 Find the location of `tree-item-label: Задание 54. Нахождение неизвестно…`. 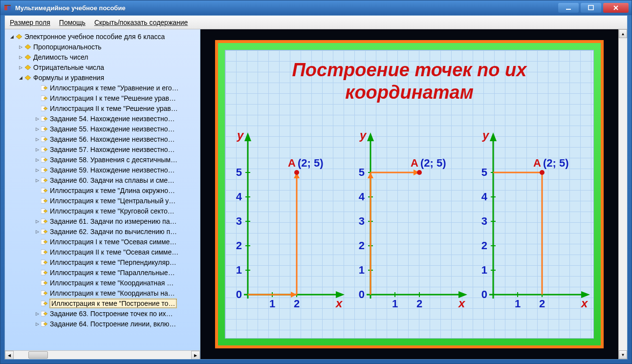

tree-item-label: Задание 54. Нахождение неизвестно… is located at coordinates (112, 119).